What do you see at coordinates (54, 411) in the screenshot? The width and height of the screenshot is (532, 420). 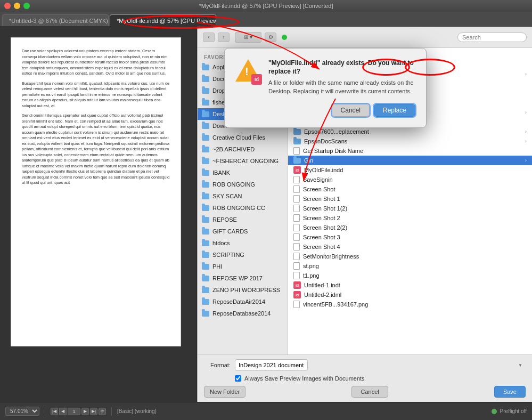 I see `first-page-button: |◀` at bounding box center [54, 411].